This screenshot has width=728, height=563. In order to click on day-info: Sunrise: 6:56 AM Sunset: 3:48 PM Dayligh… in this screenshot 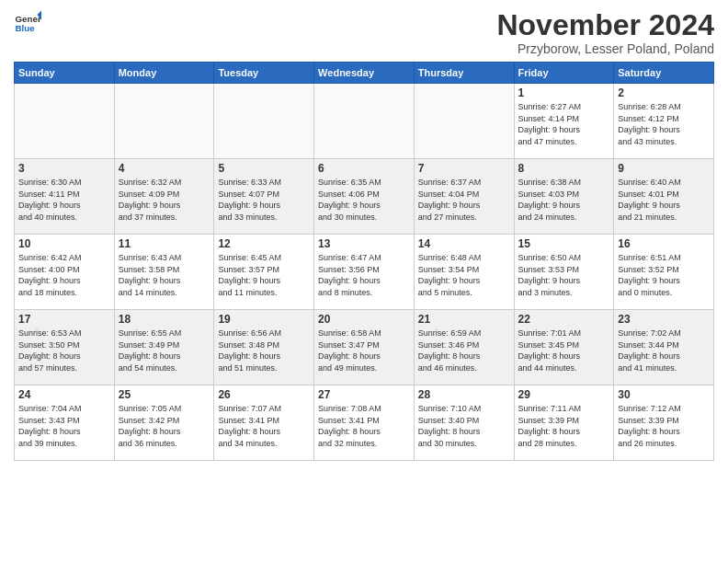, I will do `click(264, 350)`.